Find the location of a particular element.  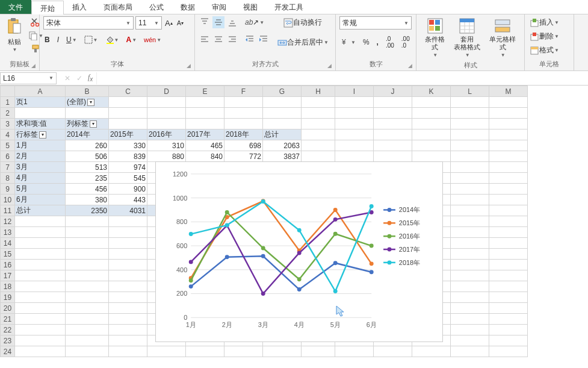

col-header: K is located at coordinates (432, 92).